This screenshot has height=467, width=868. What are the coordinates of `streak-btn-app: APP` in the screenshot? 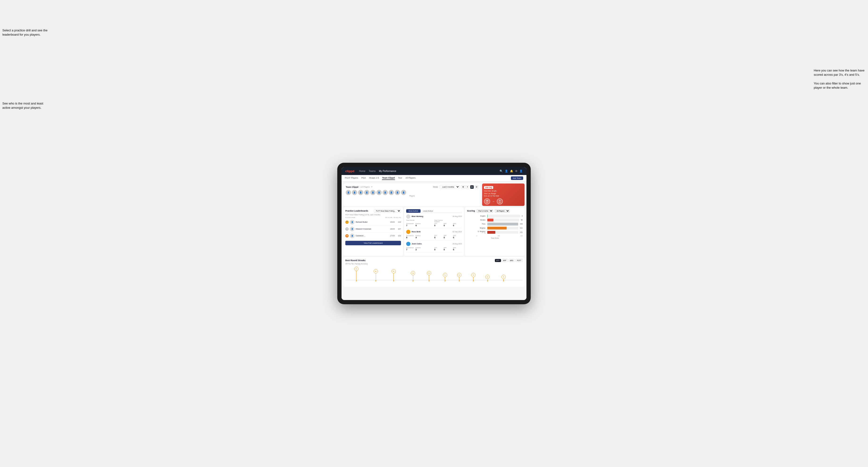 It's located at (505, 261).